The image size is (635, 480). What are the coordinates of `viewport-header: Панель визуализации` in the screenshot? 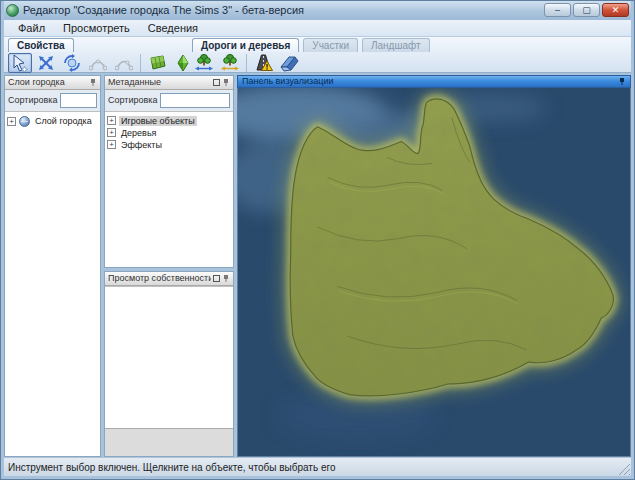 It's located at (434, 82).